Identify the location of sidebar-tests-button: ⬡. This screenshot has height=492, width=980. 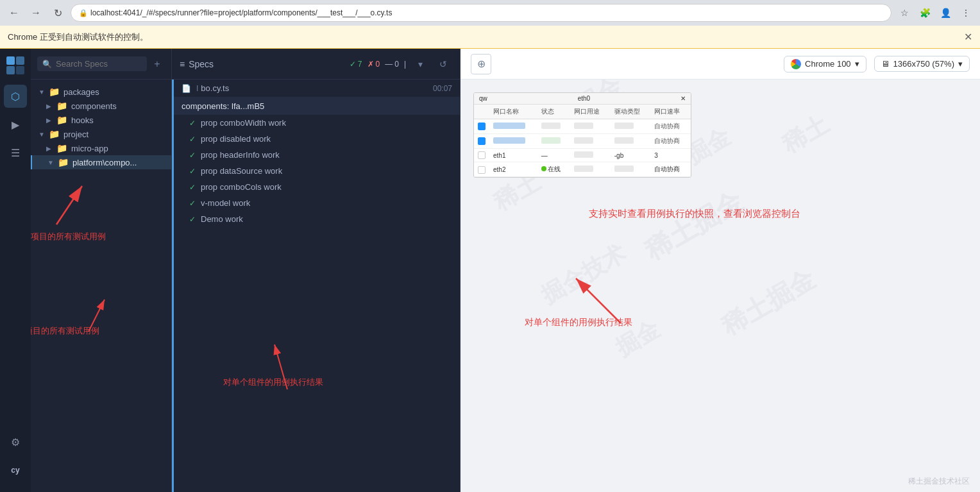
(15, 96).